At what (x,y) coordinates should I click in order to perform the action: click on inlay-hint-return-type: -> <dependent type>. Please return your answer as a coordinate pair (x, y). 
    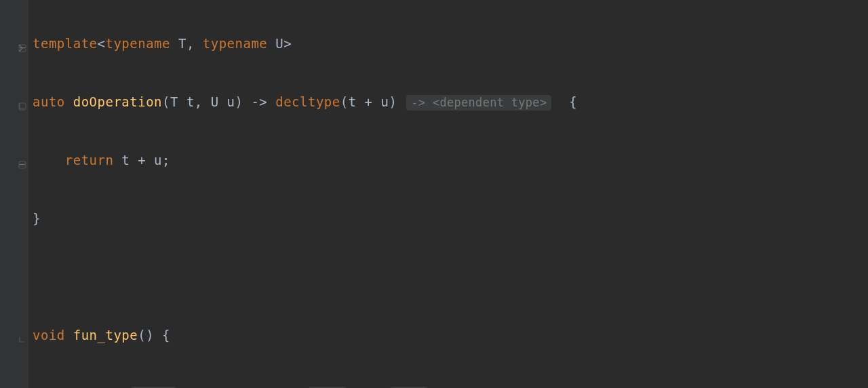
    Looking at the image, I should click on (479, 103).